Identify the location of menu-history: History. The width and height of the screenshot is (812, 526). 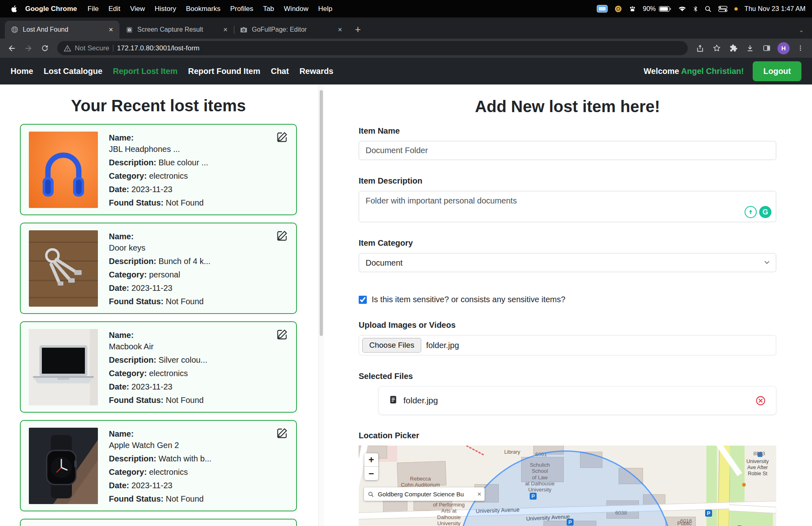
(166, 9).